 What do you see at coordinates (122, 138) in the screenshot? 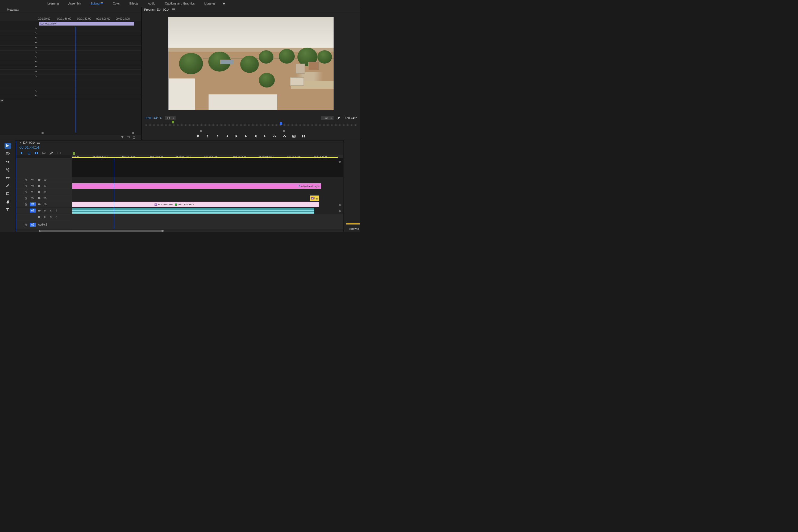
I see `filter-icon` at bounding box center [122, 138].